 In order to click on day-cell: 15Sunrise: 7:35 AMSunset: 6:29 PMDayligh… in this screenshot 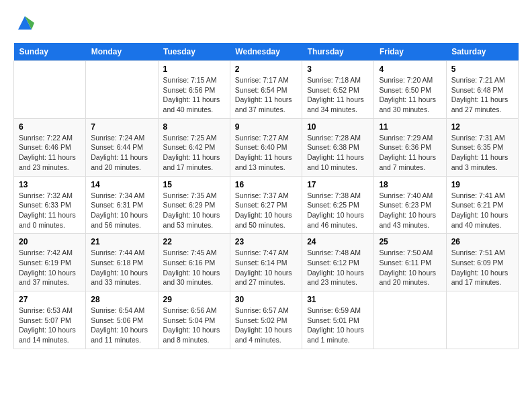, I will do `click(193, 205)`.